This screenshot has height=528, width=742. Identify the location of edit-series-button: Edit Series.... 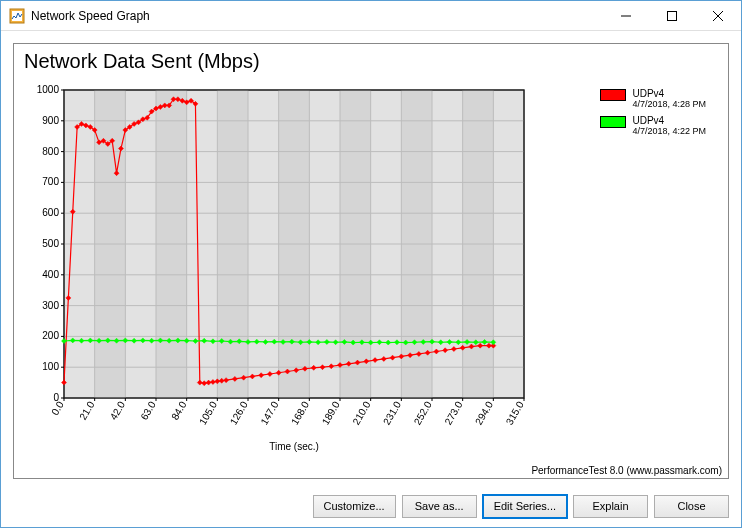
(525, 506).